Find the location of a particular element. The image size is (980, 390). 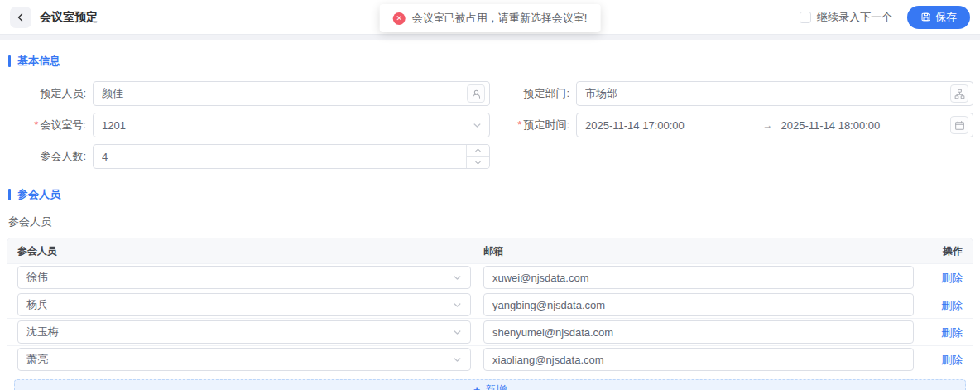

count-label: 参会人数: is located at coordinates (50, 156).